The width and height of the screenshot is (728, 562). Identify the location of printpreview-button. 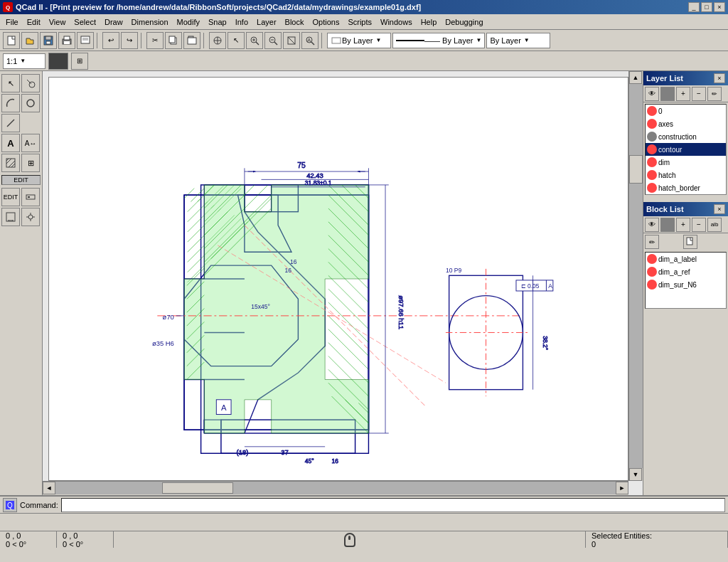
(85, 41).